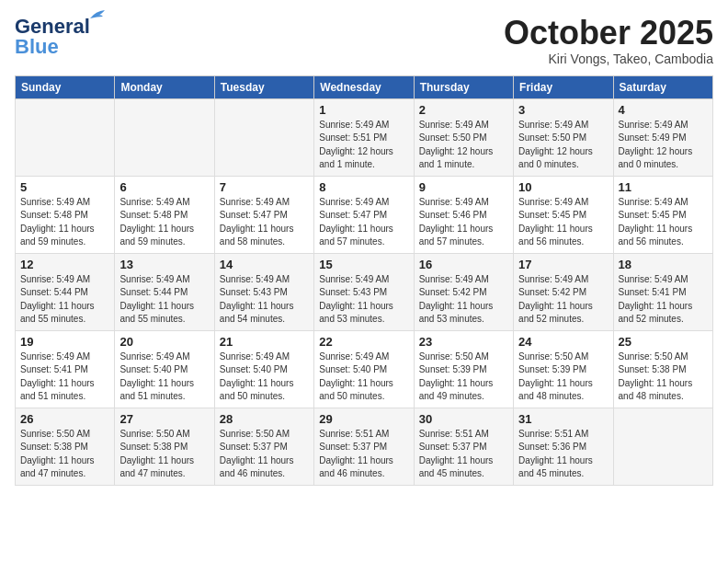 This screenshot has height=563, width=728. I want to click on day-number: 24, so click(563, 342).